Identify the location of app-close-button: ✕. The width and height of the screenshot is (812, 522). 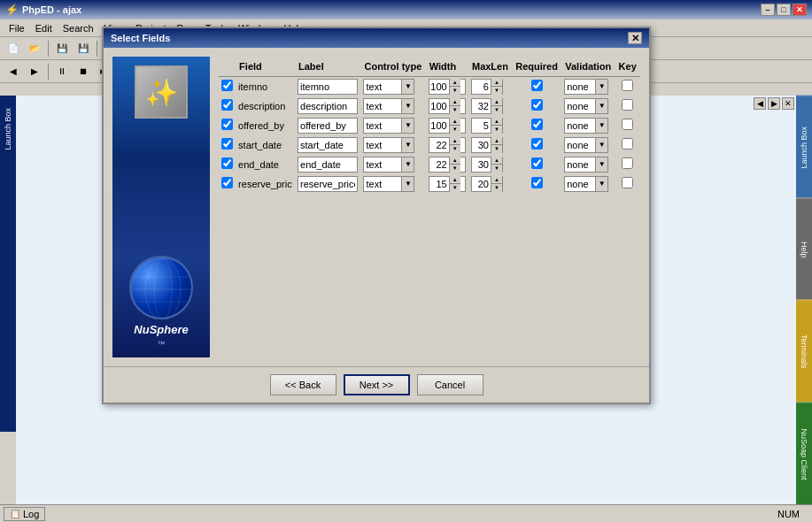
(800, 10).